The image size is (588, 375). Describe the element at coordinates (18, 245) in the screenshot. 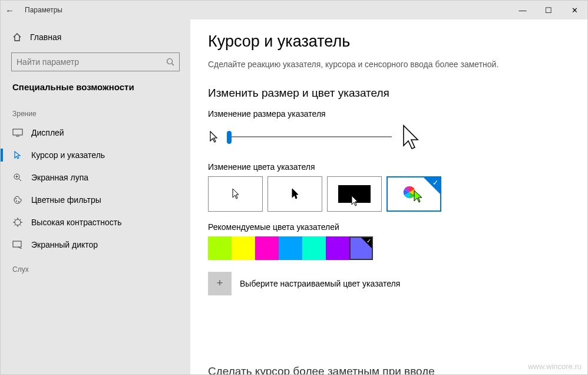

I see `narrator-icon` at that location.